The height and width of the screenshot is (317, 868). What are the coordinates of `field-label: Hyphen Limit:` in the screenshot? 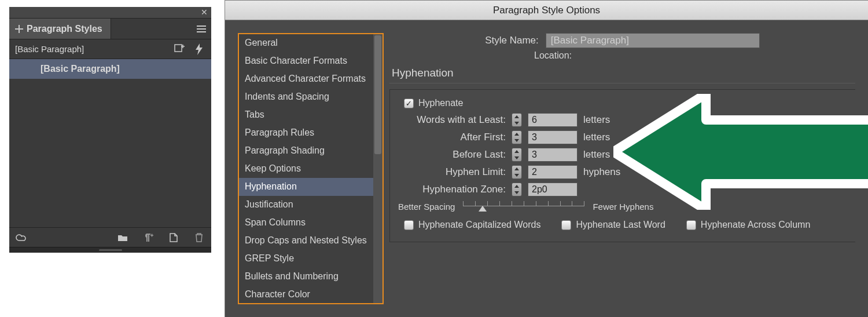 It's located at (452, 172).